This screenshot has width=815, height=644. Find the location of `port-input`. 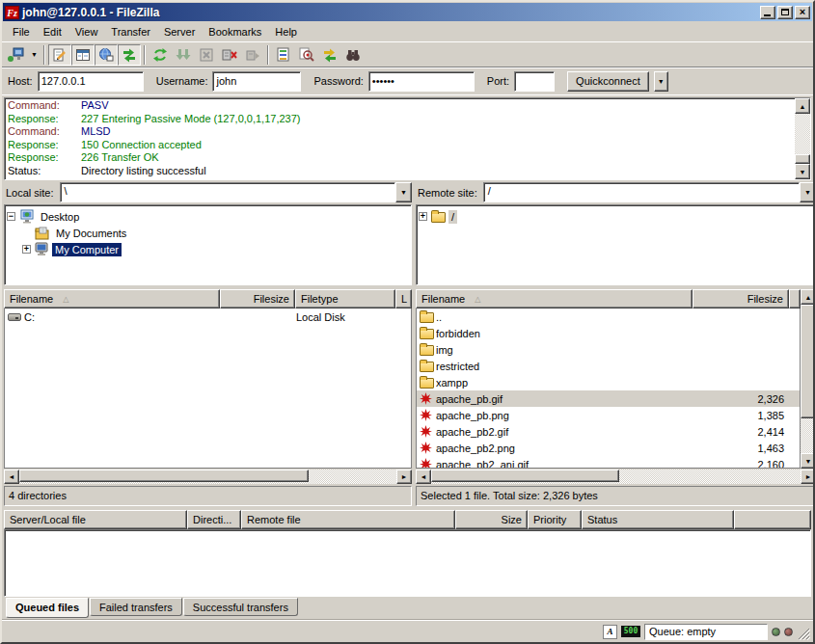

port-input is located at coordinates (534, 81).